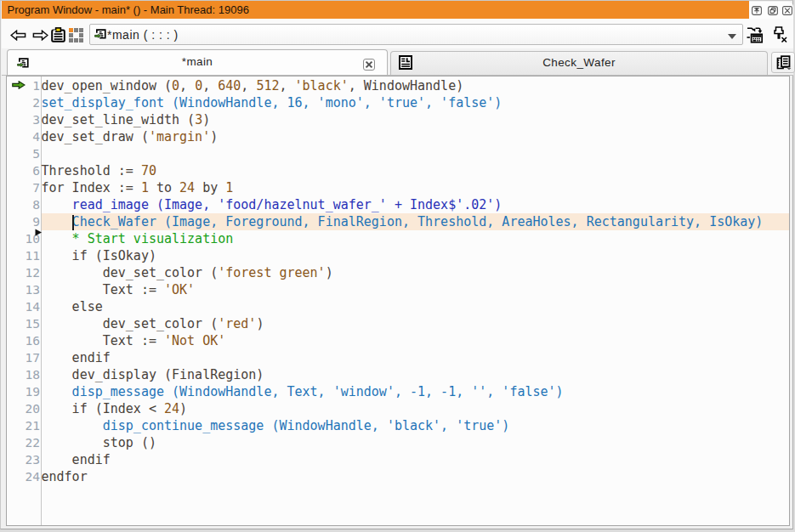 This screenshot has width=795, height=532. Describe the element at coordinates (416, 290) in the screenshot. I see `code-line-text: Text := 'OK'` at that location.